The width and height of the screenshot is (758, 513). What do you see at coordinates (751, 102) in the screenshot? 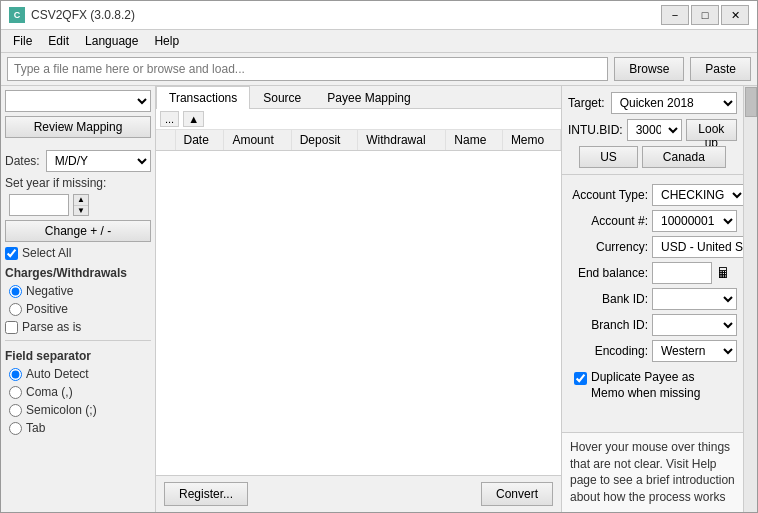
I see `scrollbar-thumb` at bounding box center [751, 102].